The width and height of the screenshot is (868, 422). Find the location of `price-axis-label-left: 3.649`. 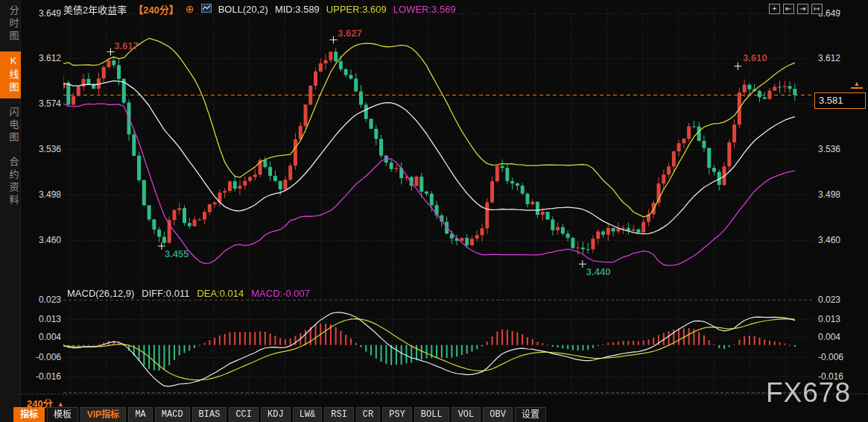

price-axis-label-left: 3.649 is located at coordinates (42, 13).